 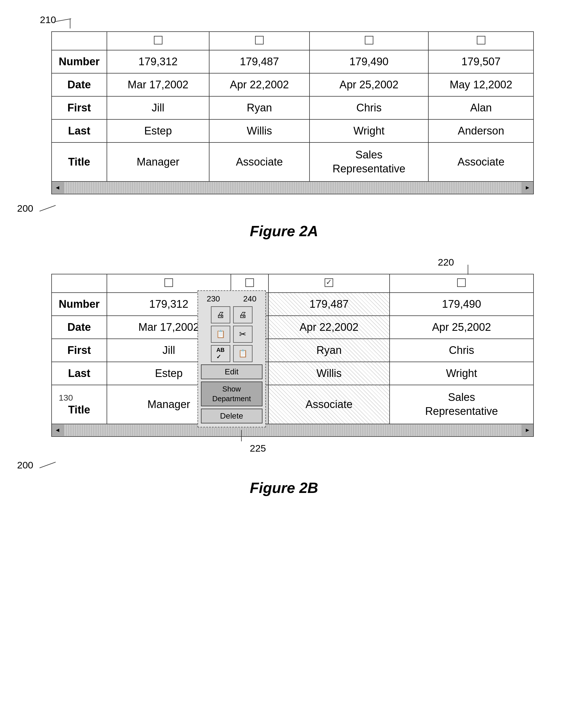 I want to click on number-header-2b: Number, so click(x=79, y=304).